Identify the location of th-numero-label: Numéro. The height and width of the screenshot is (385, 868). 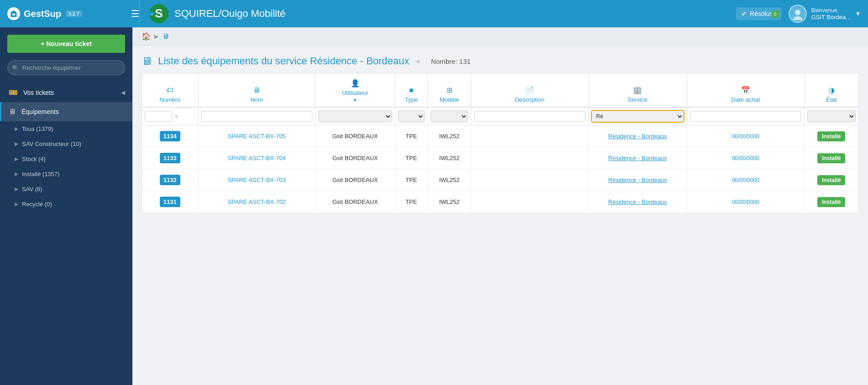
(170, 99).